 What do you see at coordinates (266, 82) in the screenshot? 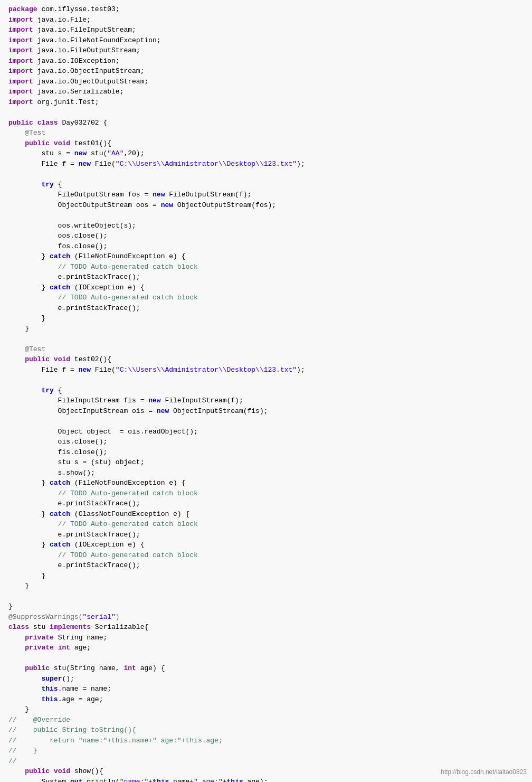
I see `code-line: import java.io.ObjectOutputStream;` at bounding box center [266, 82].